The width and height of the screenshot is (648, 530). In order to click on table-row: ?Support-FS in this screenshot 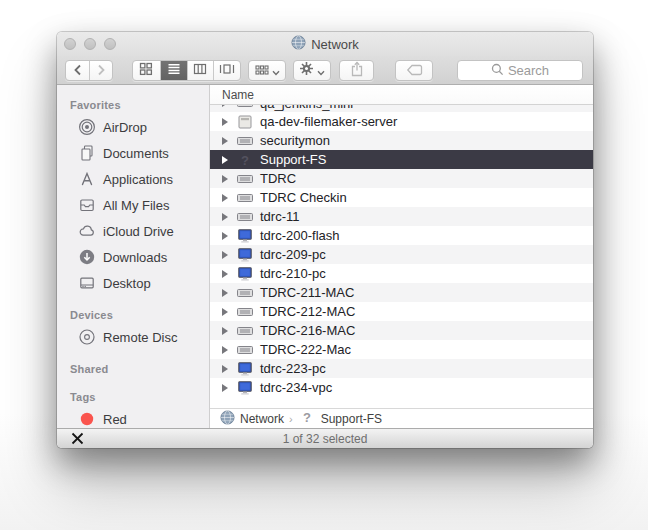, I will do `click(402, 160)`.